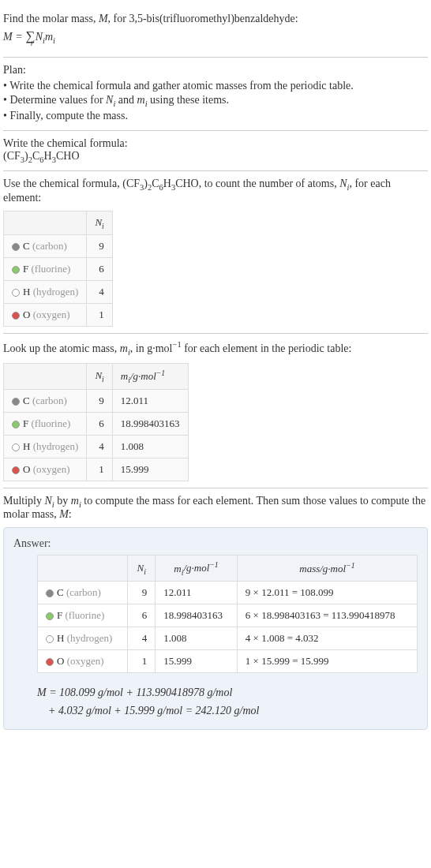  I want to click on step2-text: Use the chemical formula,, so click(63, 183).